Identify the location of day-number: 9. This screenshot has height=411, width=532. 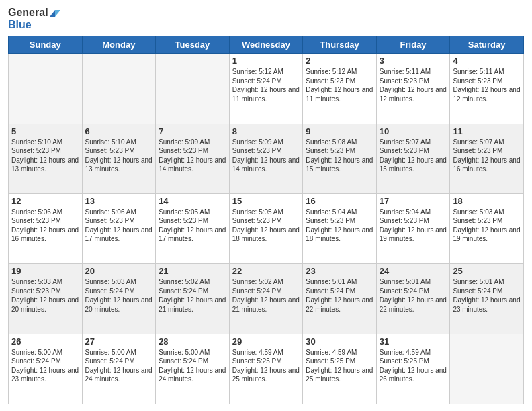
(340, 132).